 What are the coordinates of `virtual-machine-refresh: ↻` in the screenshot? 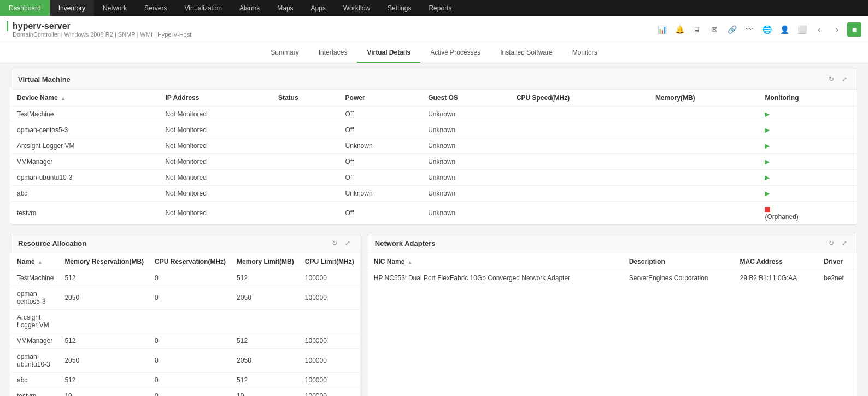 It's located at (831, 79).